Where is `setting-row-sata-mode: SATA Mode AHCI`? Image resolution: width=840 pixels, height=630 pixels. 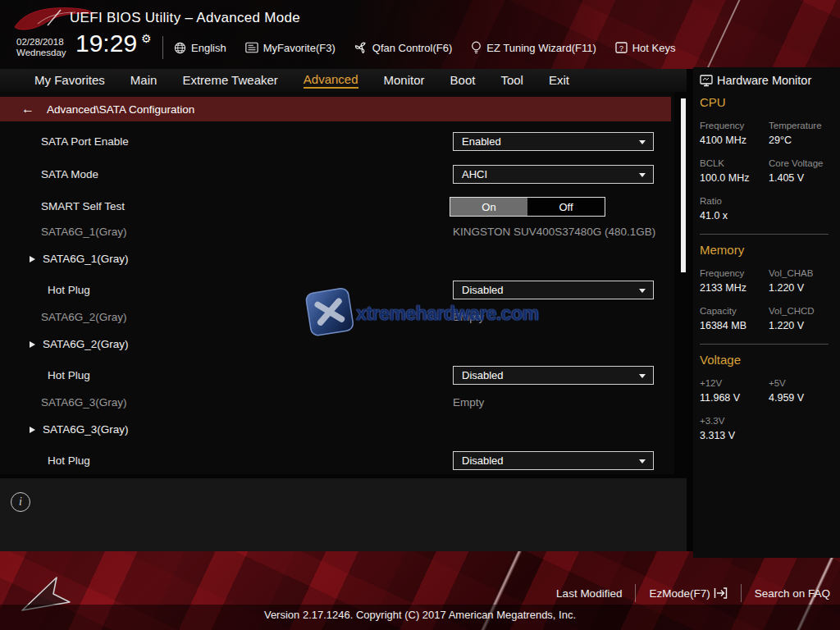
setting-row-sata-mode: SATA Mode AHCI is located at coordinates (337, 175).